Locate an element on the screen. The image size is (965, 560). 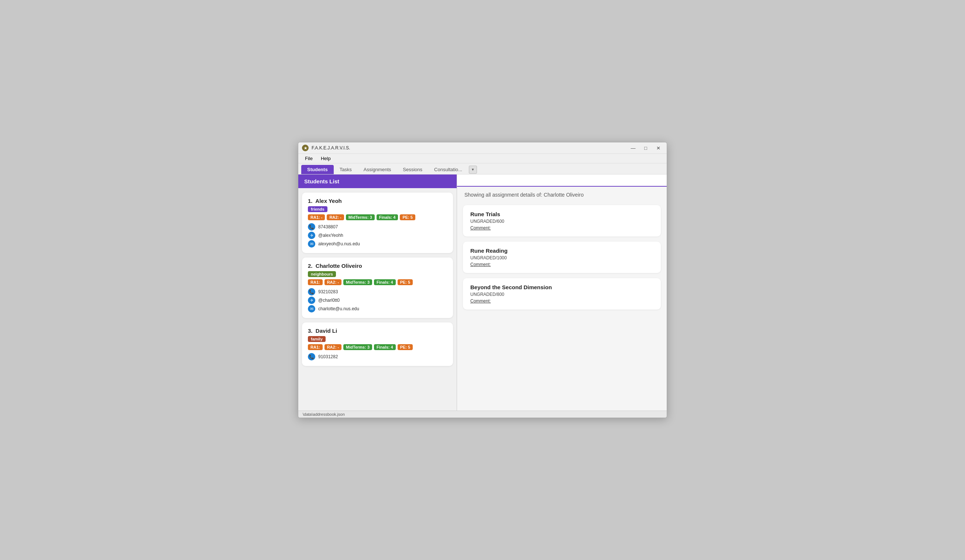
tab-consultations: Consultatio... is located at coordinates (448, 170).